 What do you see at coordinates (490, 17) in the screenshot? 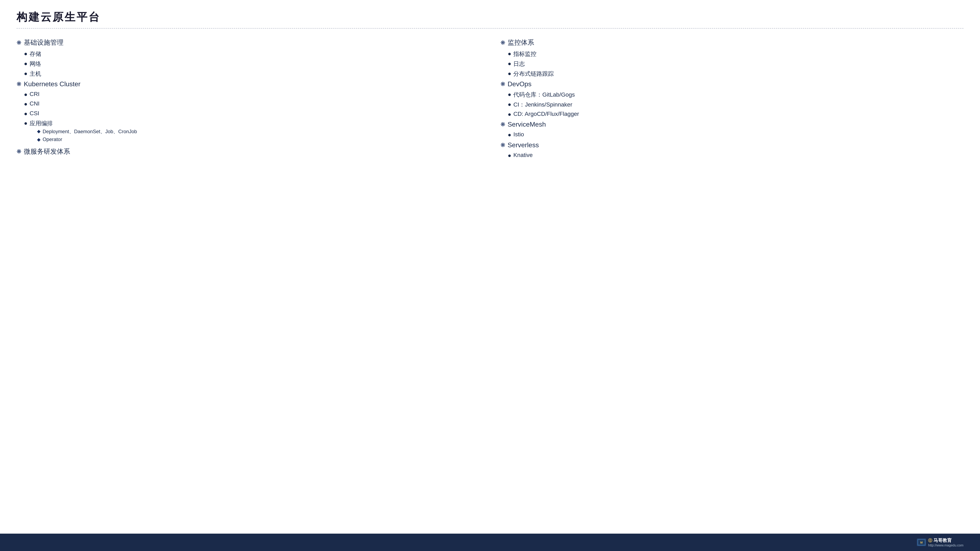
I see `slide-title: 构建云原生平台` at bounding box center [490, 17].